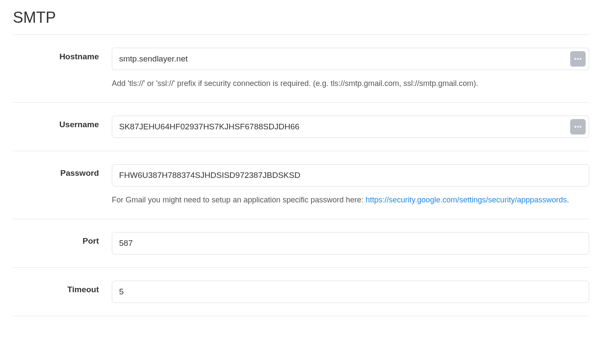  Describe the element at coordinates (350, 59) in the screenshot. I see `hostname-input` at that location.